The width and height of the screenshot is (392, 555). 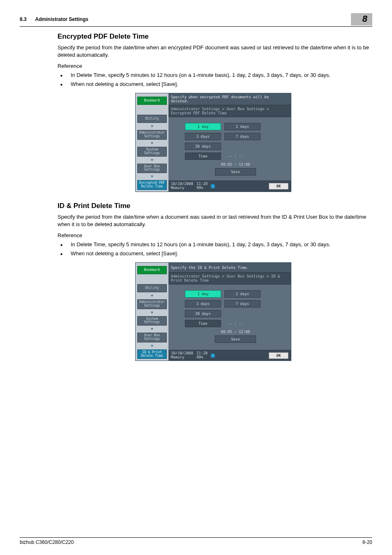 I want to click on main-panel: Specify when encrypted PDF documents wil…, so click(x=230, y=142).